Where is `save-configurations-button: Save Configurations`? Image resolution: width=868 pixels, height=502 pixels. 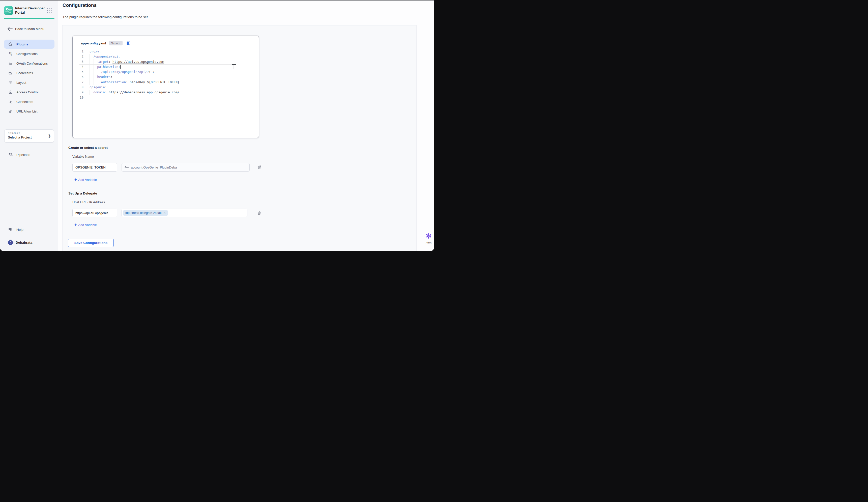 save-configurations-button: Save Configurations is located at coordinates (91, 243).